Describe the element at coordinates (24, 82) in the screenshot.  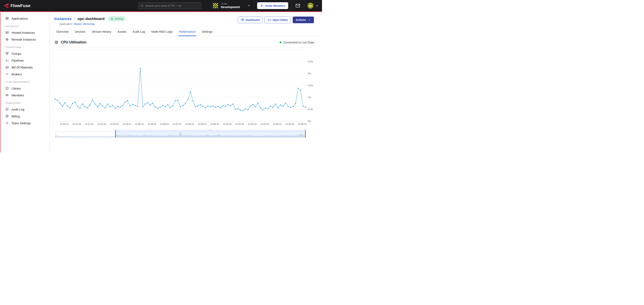
I see `sidebar-section-team-management: TEAM MANAGEMENT` at that location.